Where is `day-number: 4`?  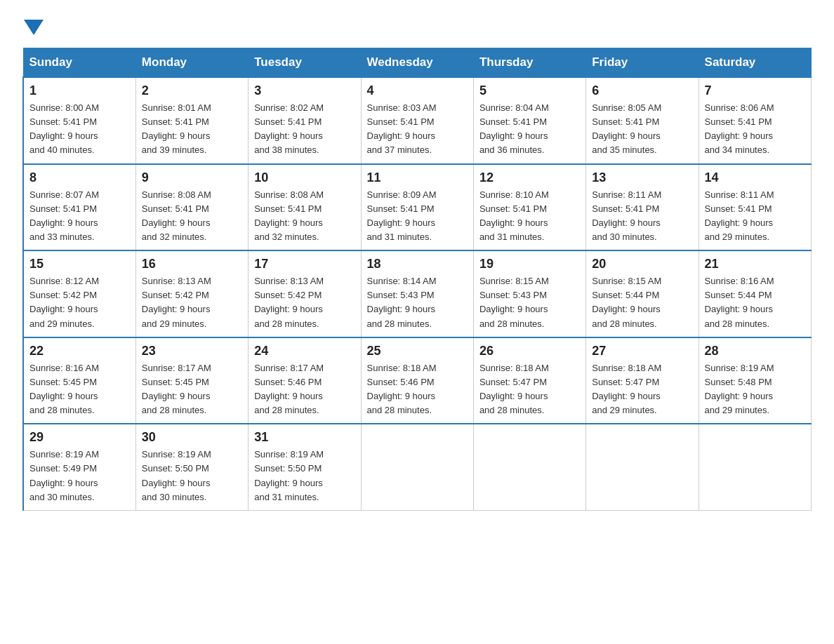 day-number: 4 is located at coordinates (417, 91).